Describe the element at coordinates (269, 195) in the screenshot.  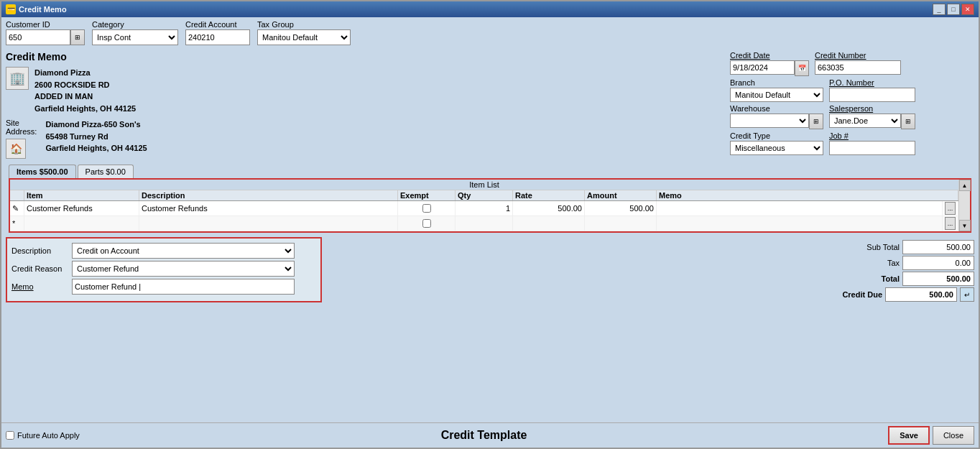
I see `th-description: Description` at that location.